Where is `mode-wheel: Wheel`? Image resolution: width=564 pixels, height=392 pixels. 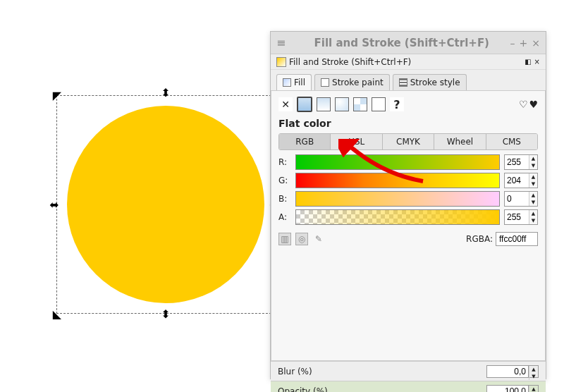 mode-wheel: Wheel is located at coordinates (460, 142).